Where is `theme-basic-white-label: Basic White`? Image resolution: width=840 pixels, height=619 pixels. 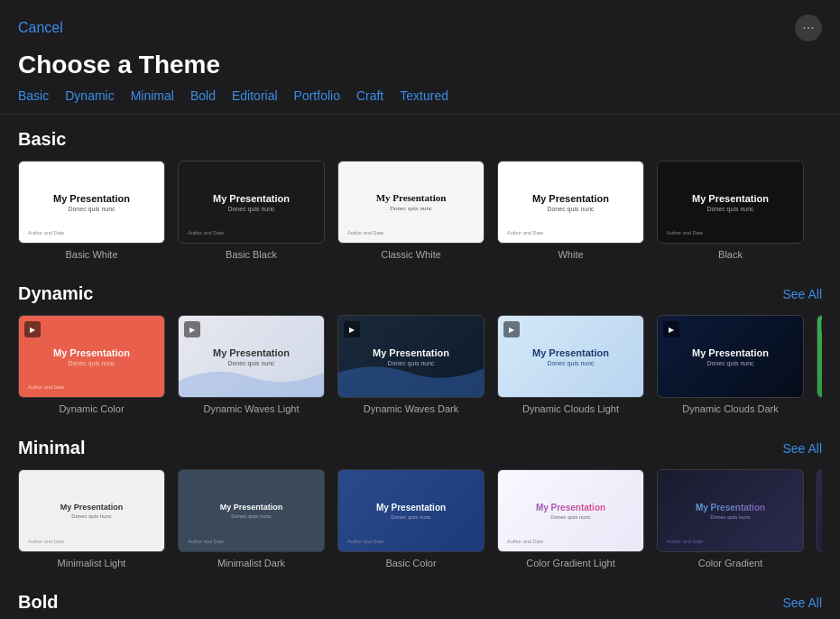 theme-basic-white-label: Basic White is located at coordinates (91, 254).